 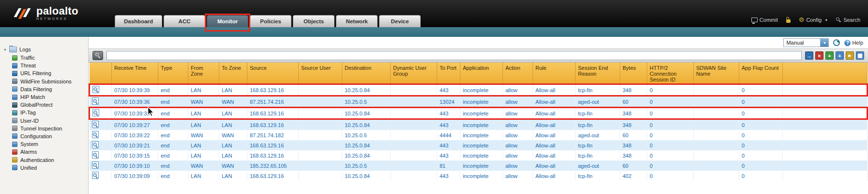 I want to click on cell-to-port: 81, so click(x=449, y=166).